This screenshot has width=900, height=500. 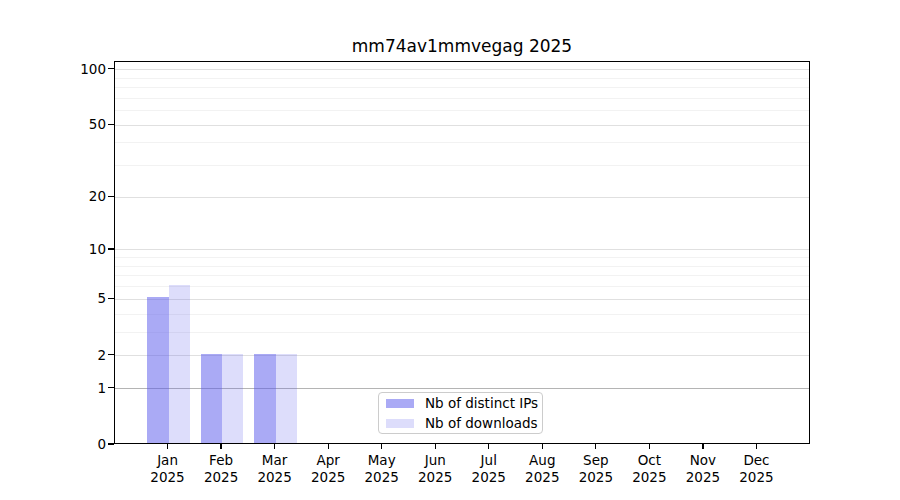 What do you see at coordinates (83, 196) in the screenshot?
I see `y-tick-label-20: 20` at bounding box center [83, 196].